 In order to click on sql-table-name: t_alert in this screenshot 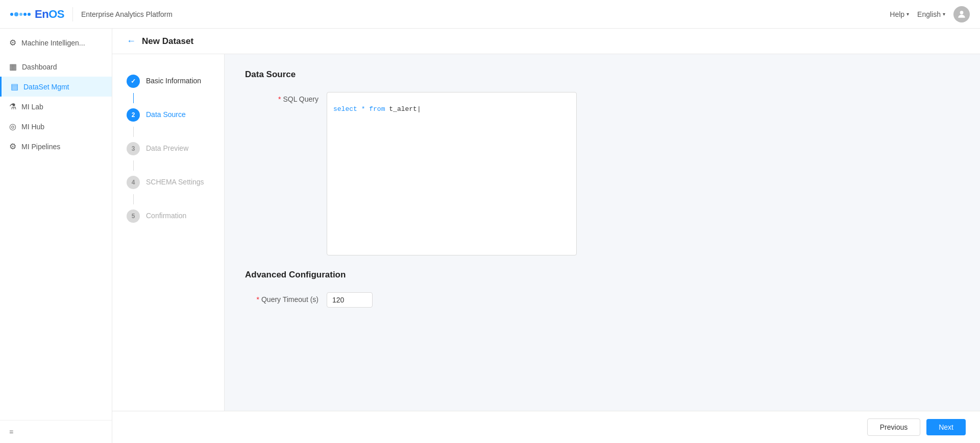, I will do `click(403, 109)`.